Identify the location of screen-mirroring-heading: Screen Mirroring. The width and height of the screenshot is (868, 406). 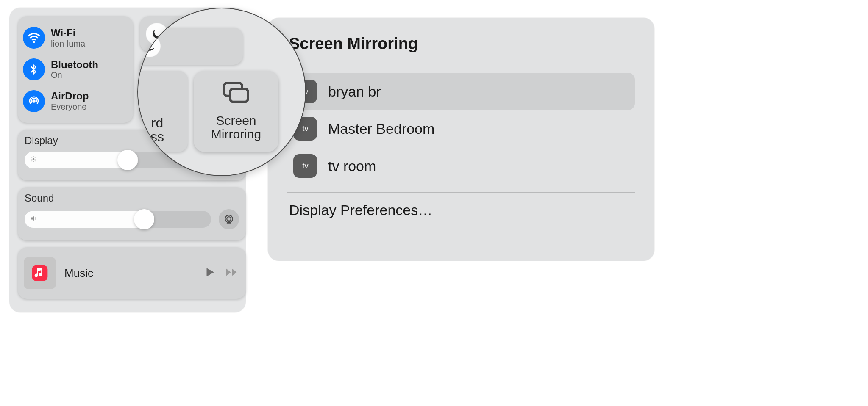
(461, 44).